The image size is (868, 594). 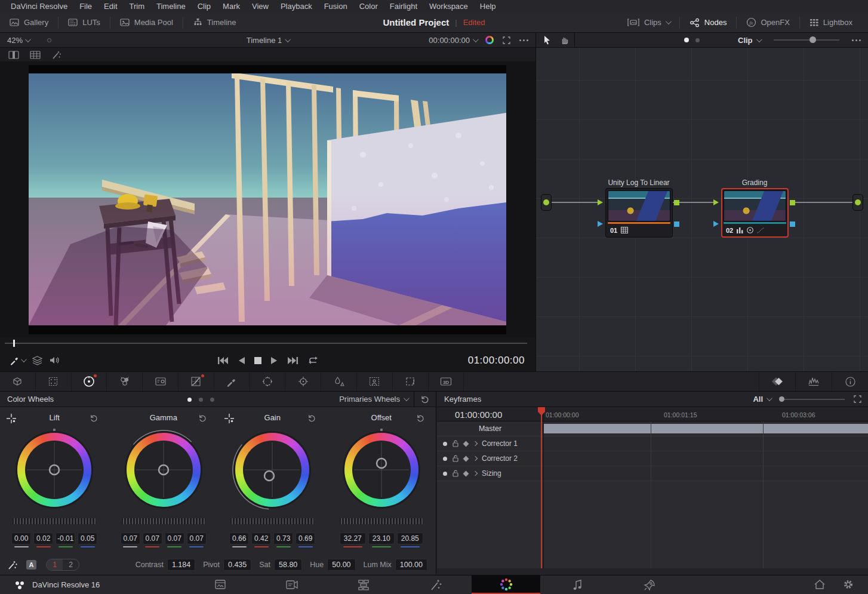 I want to click on sizing-tab, so click(x=411, y=381).